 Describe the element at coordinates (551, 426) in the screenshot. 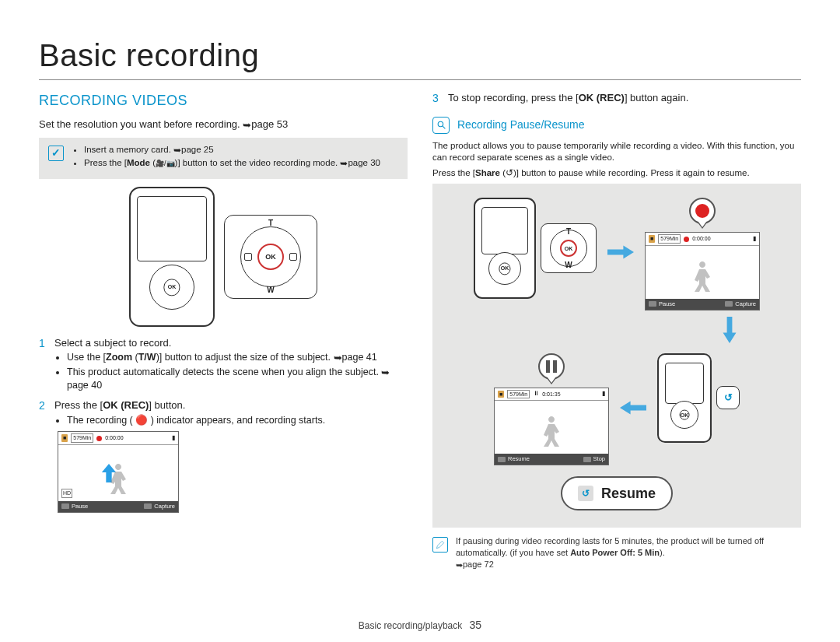

I see `lcd-preview-paused: ■ 579Min ⏸ 0:01:35 ▮` at that location.